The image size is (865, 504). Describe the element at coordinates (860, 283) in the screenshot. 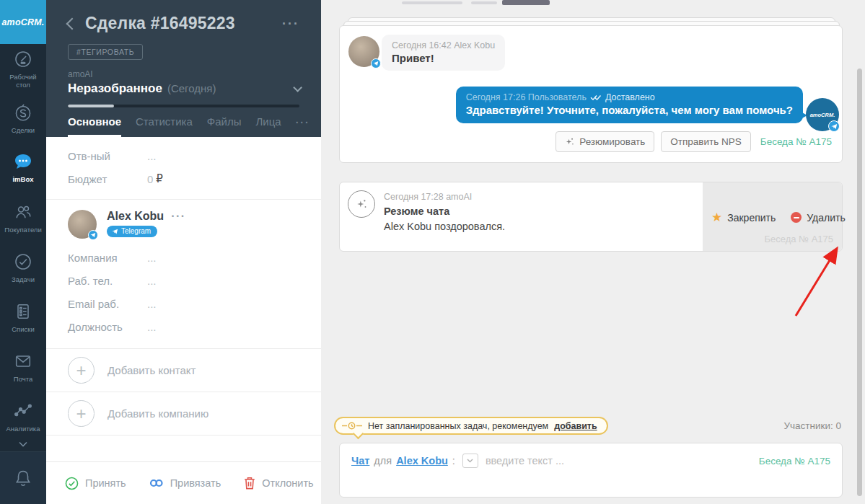

I see `vertical-scrollbar` at that location.